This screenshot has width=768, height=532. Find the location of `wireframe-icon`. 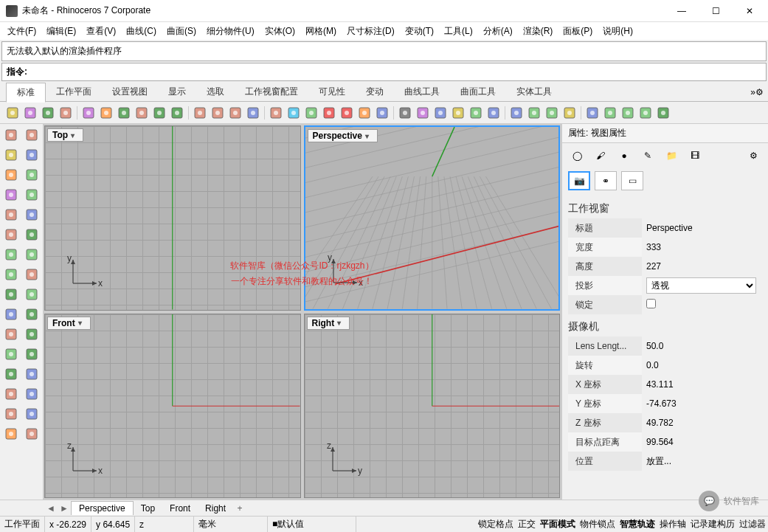

wireframe-icon is located at coordinates (423, 113).